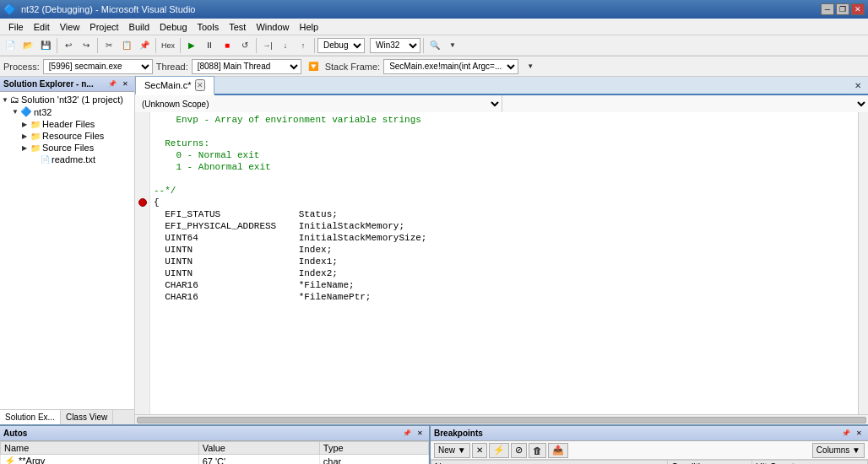 This screenshot has width=868, height=464. What do you see at coordinates (227, 46) in the screenshot?
I see `stop-button: ■` at bounding box center [227, 46].